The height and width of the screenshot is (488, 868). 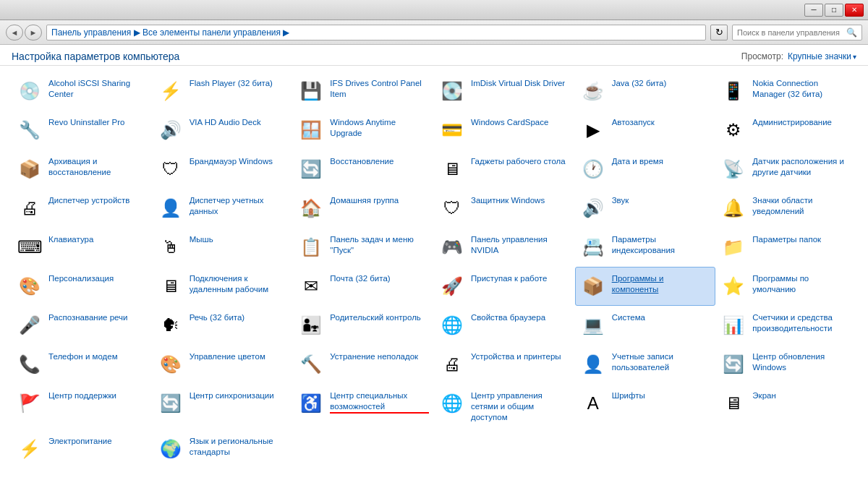 What do you see at coordinates (834, 10) in the screenshot?
I see `window-controls: ─ □ ✕` at bounding box center [834, 10].